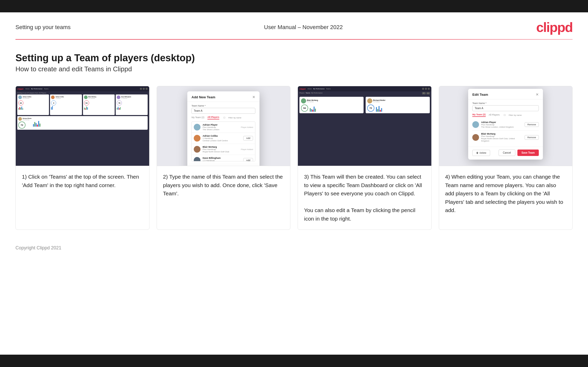 The height and width of the screenshot is (367, 588). Describe the element at coordinates (365, 105) in the screenshot. I see `team-players-3: Blair McHarg Plus Handicap 94` at that location.